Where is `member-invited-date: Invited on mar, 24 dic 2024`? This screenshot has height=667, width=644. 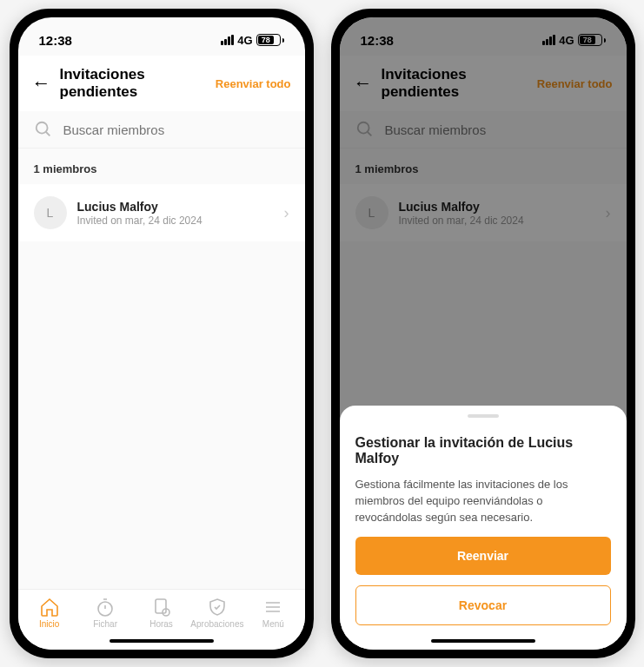 member-invited-date: Invited on mar, 24 dic 2024 is located at coordinates (176, 221).